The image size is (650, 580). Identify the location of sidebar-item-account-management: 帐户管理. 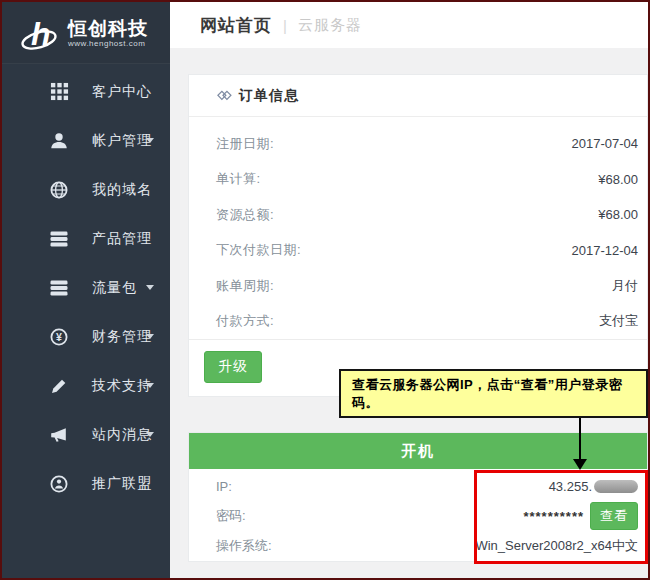
(86, 140).